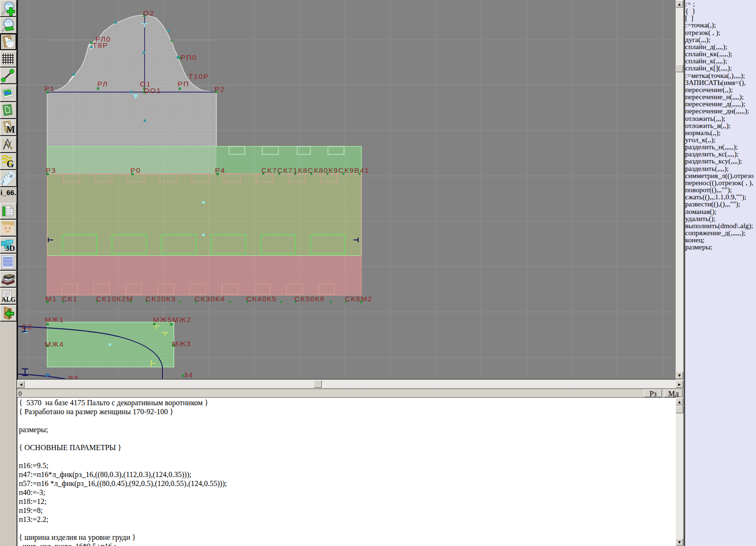  What do you see at coordinates (310, 299) in the screenshot?
I see `svg-text: СК50К6` at bounding box center [310, 299].